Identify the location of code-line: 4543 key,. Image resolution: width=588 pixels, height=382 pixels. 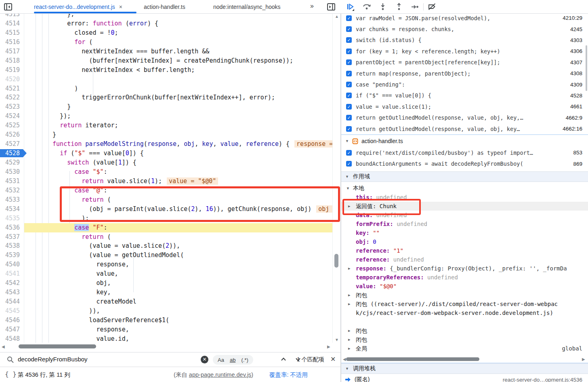
(170, 293).